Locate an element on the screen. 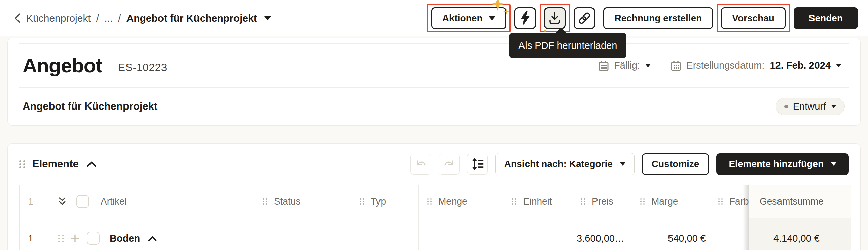 Image resolution: width=868 pixels, height=250 pixels. ai-actions-button is located at coordinates (525, 18).